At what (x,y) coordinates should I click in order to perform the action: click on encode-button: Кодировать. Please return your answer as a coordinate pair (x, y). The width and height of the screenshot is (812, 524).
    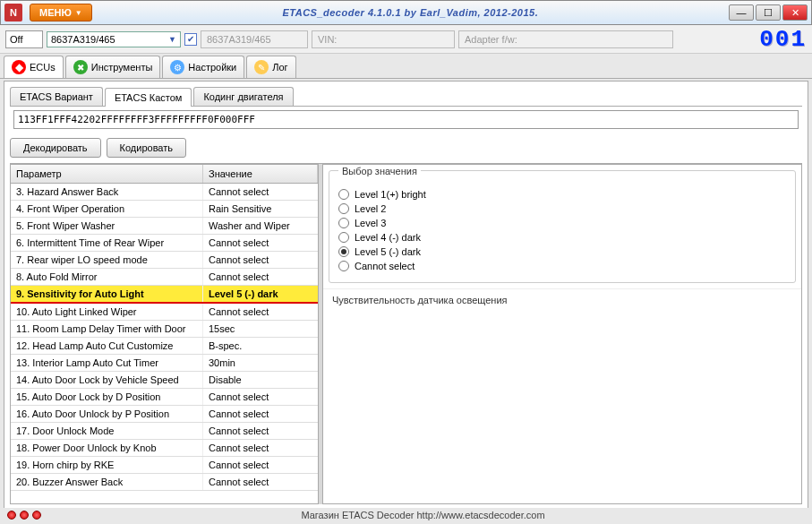
    Looking at the image, I should click on (147, 148).